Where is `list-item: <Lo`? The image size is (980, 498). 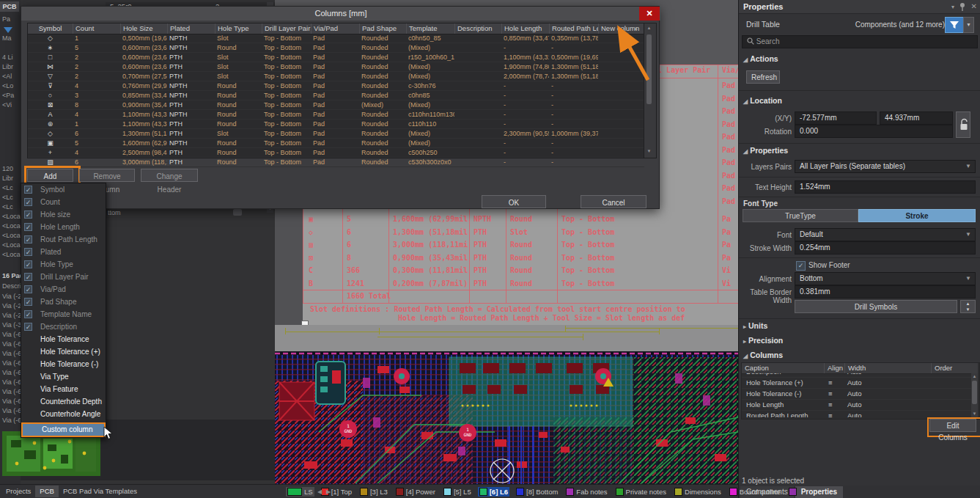 list-item: <Lo is located at coordinates (10, 87).